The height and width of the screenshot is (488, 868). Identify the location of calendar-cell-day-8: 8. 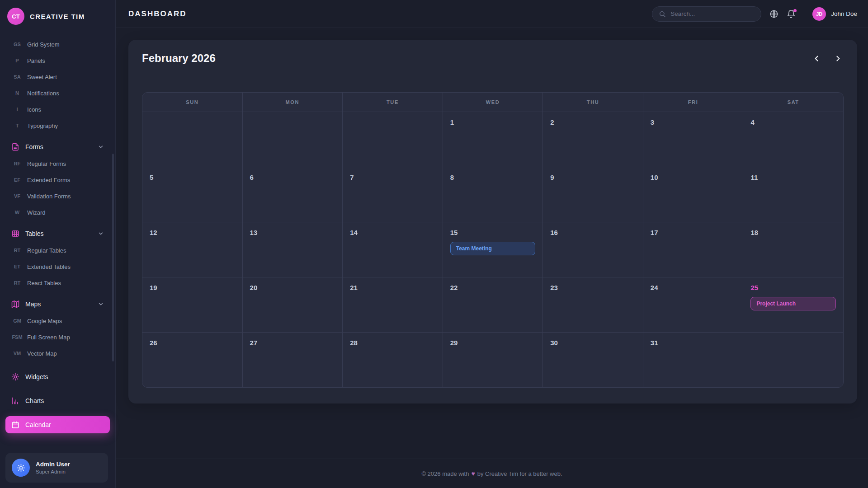
(493, 194).